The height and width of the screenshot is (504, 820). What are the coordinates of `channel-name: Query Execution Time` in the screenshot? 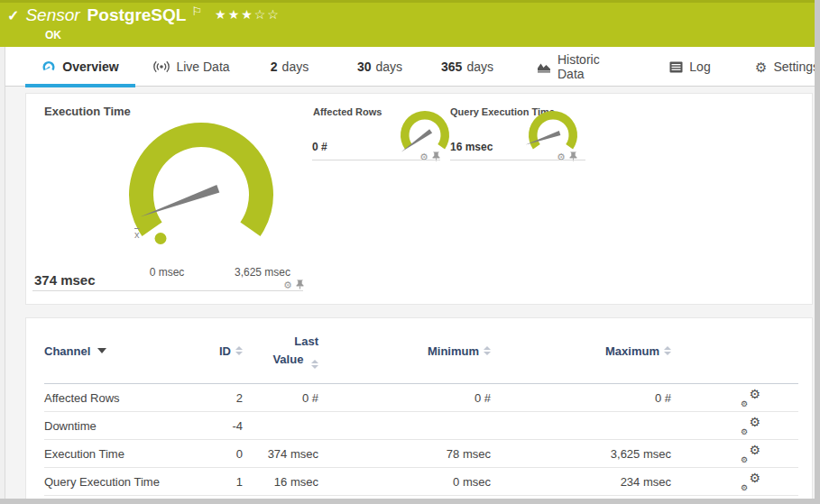 It's located at (130, 481).